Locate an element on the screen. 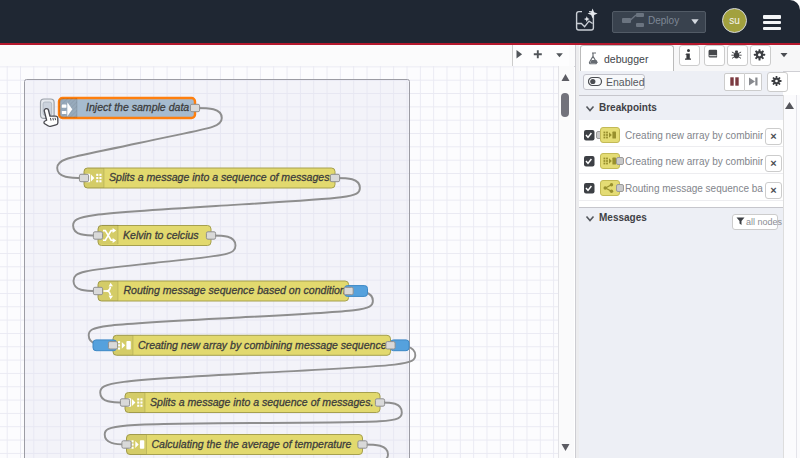 This screenshot has width=800, height=458. svg-text:Creating new array by combinin: Creating new array by combining message … is located at coordinates (262, 345).